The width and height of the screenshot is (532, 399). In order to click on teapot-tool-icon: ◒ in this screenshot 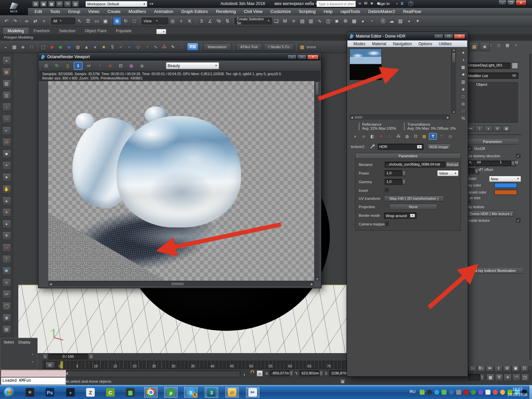, I will do `click(6, 47)`.